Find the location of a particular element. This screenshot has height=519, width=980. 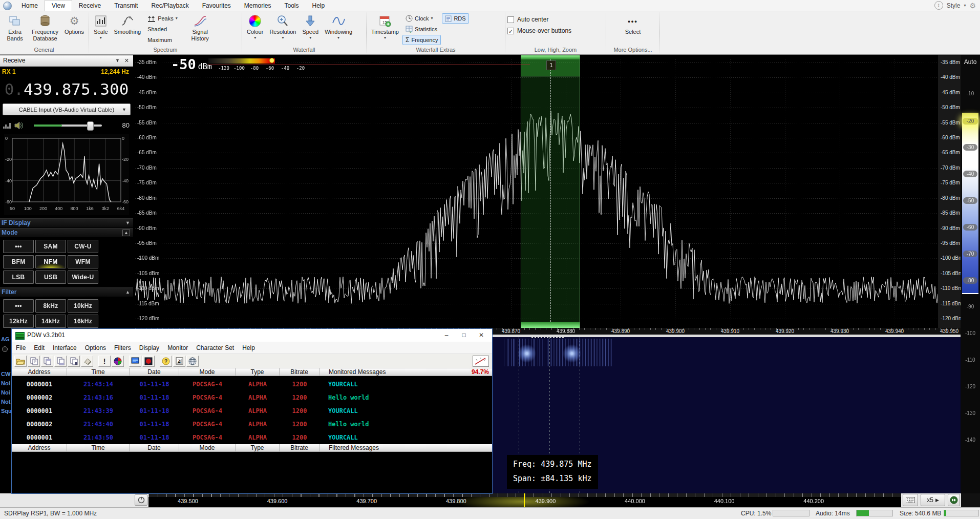

style-dropdown: Style is located at coordinates (953, 6).